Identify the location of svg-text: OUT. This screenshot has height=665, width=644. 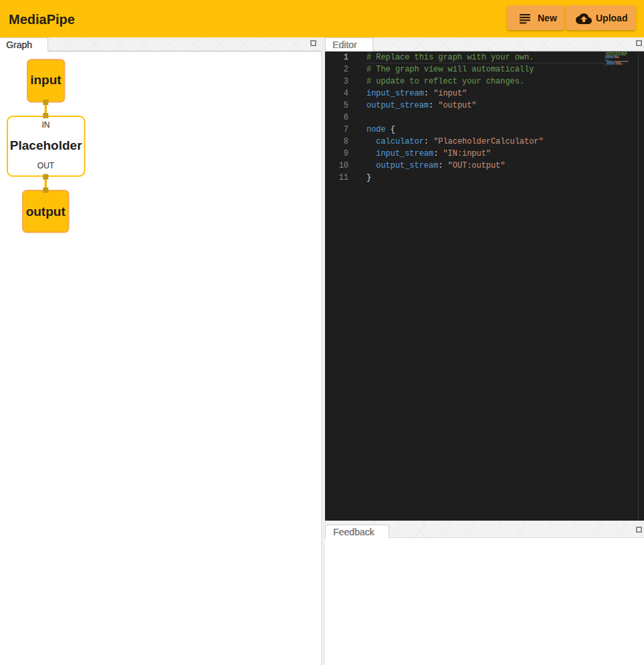
(46, 166).